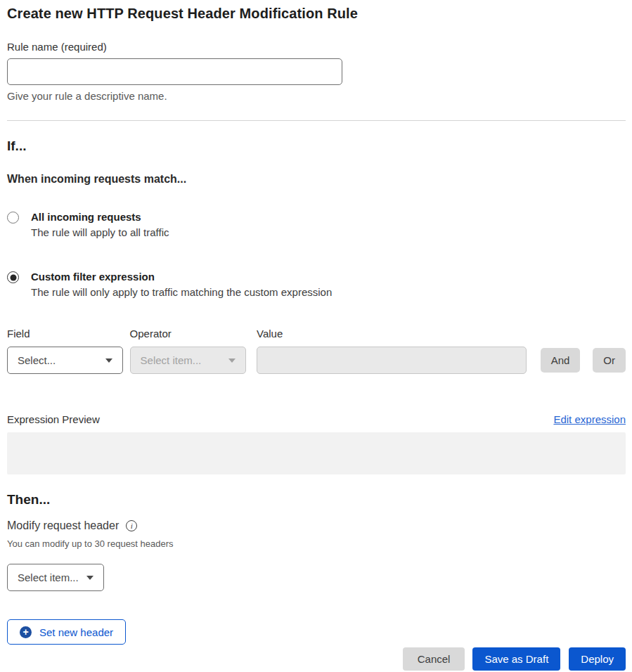 The image size is (632, 672). Describe the element at coordinates (316, 225) in the screenshot. I see `radio-option-all-requests: All incoming requests The rule will appl…` at that location.